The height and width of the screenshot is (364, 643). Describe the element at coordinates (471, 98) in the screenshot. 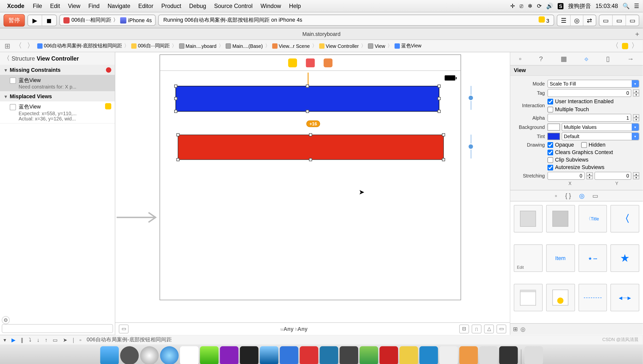

I see `height-guide` at that location.